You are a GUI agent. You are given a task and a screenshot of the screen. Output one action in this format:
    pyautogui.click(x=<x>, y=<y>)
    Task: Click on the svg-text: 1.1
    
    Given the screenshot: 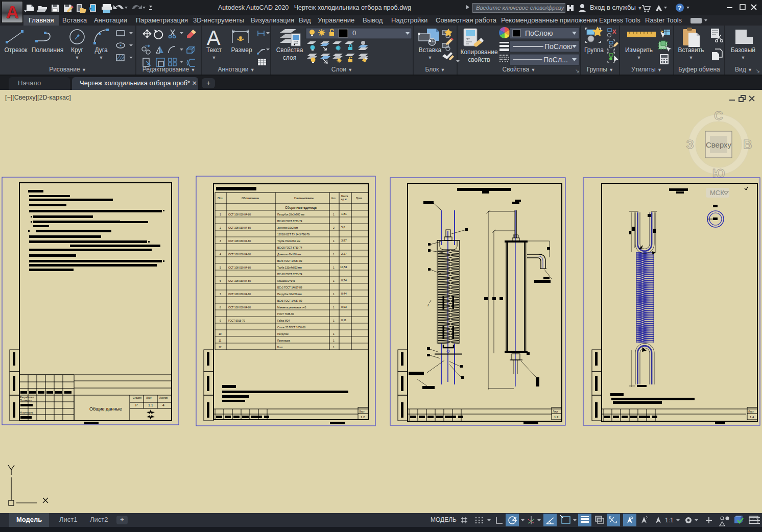 What is the action you would take?
    pyautogui.click(x=151, y=405)
    